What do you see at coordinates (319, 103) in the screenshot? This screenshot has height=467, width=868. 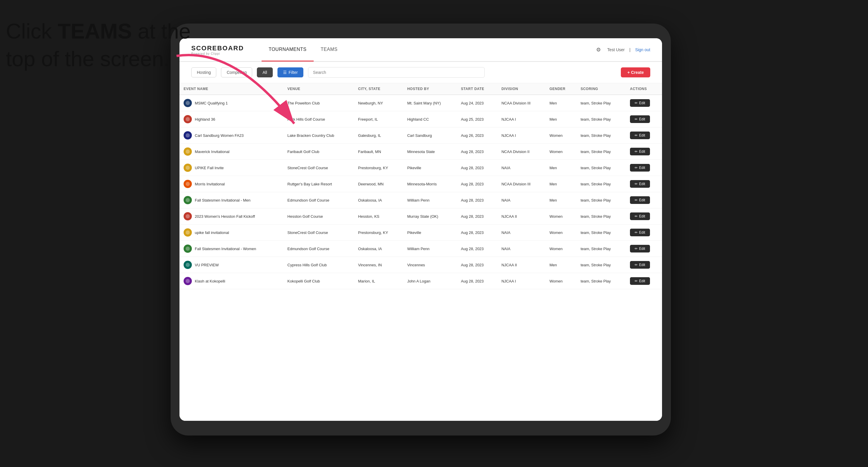 I see `cell-venue: The Powelton Club` at bounding box center [319, 103].